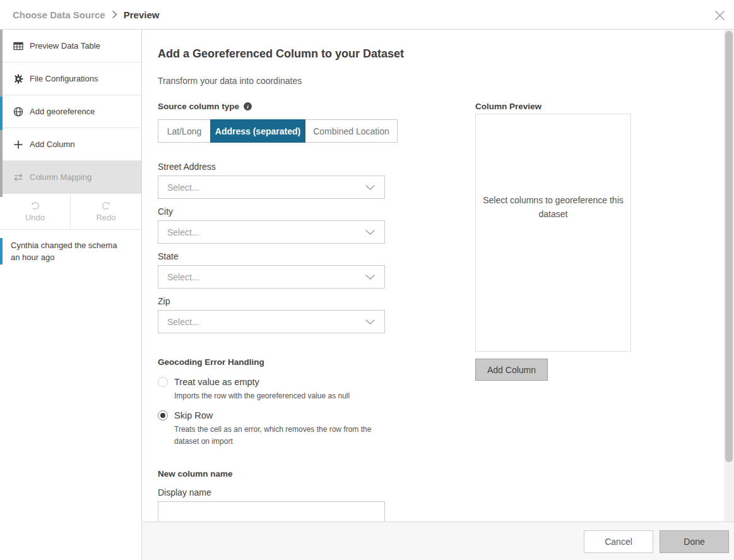 Image resolution: width=734 pixels, height=560 pixels. What do you see at coordinates (106, 211) in the screenshot?
I see `redo-button: Redo` at bounding box center [106, 211].